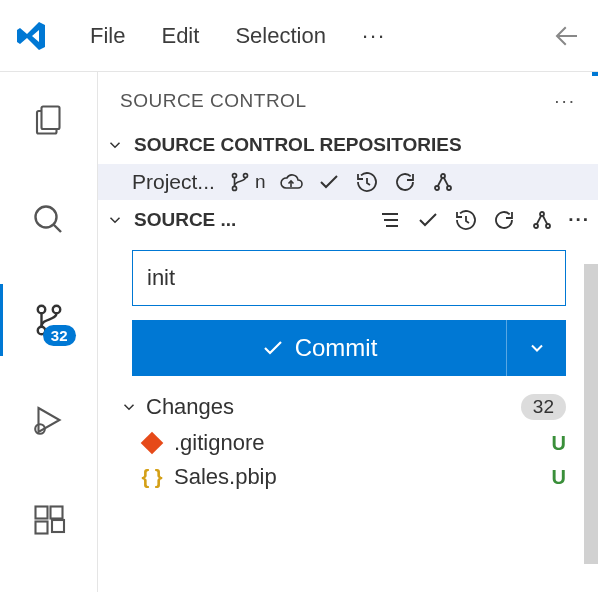 Image resolution: width=598 pixels, height=592 pixels. I want to click on menu-edit: Edit, so click(180, 36).